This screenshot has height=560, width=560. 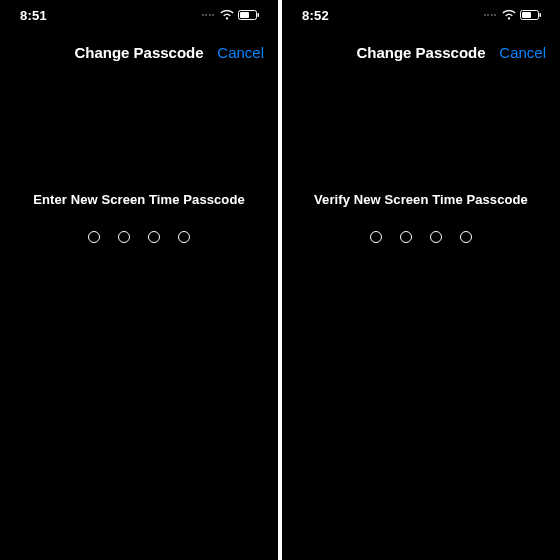 I want to click on status-bar: 8:51, so click(x=139, y=15).